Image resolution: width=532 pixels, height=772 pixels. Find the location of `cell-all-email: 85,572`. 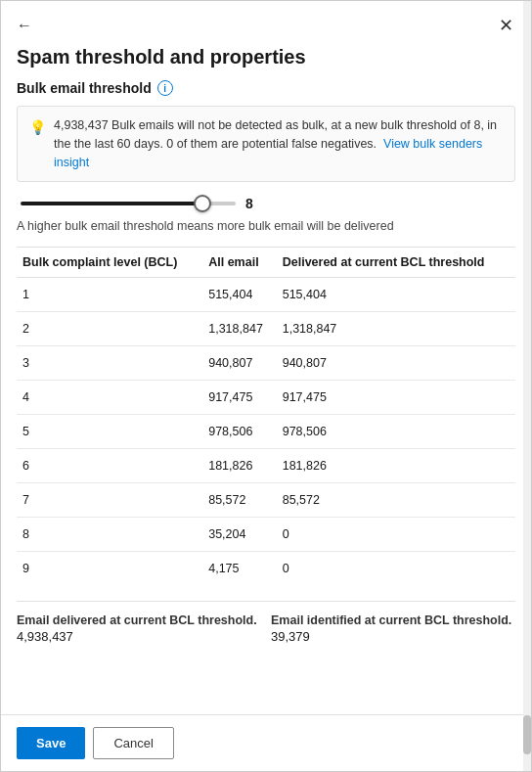

cell-all-email: 85,572 is located at coordinates (239, 501).